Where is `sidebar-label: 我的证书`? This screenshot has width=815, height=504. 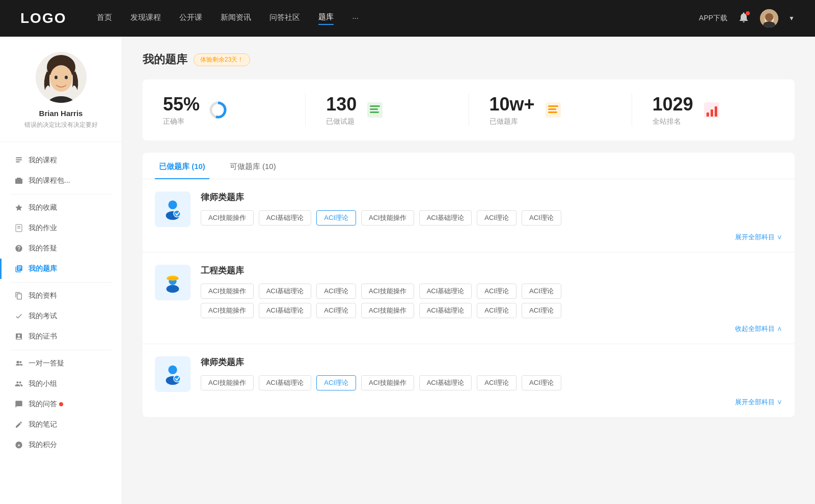
sidebar-label: 我的证书 is located at coordinates (43, 337).